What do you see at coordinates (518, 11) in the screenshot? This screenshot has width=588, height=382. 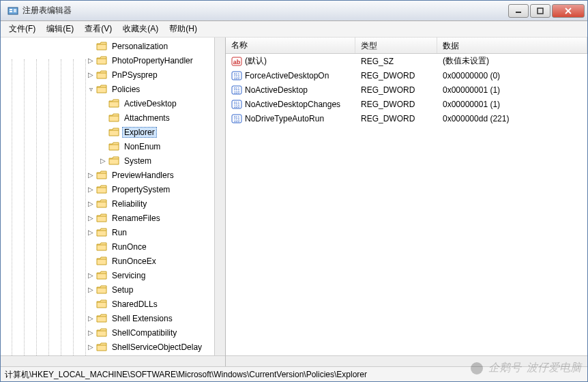 I see `minimize-button` at bounding box center [518, 11].